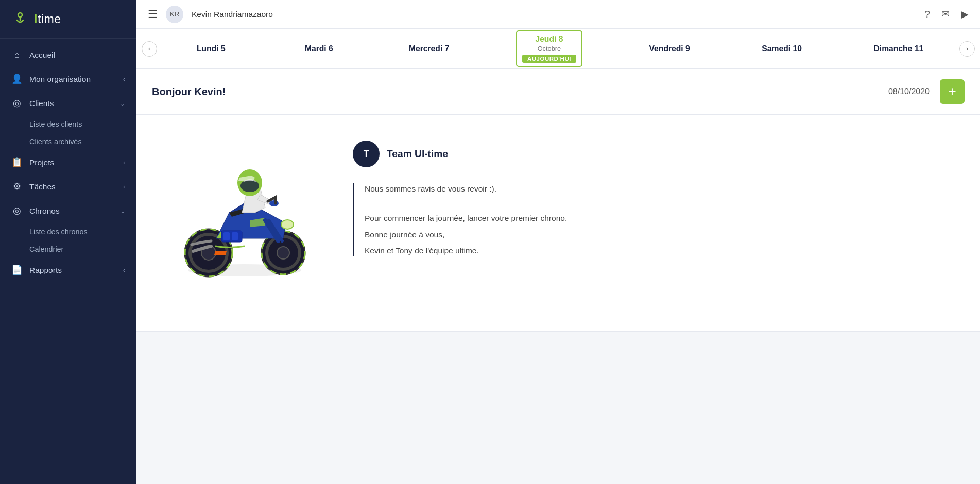 The height and width of the screenshot is (484, 980). What do you see at coordinates (319, 49) in the screenshot?
I see `day-label-mardi6: Mardi 6` at bounding box center [319, 49].